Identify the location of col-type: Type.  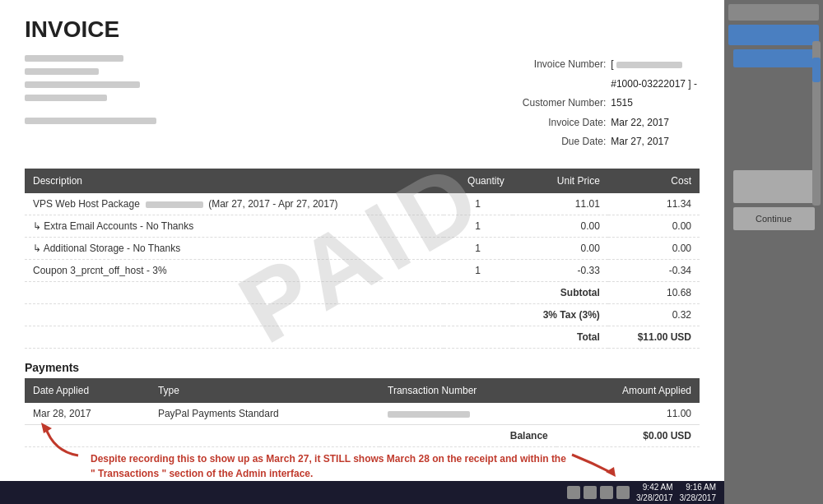
(265, 391).